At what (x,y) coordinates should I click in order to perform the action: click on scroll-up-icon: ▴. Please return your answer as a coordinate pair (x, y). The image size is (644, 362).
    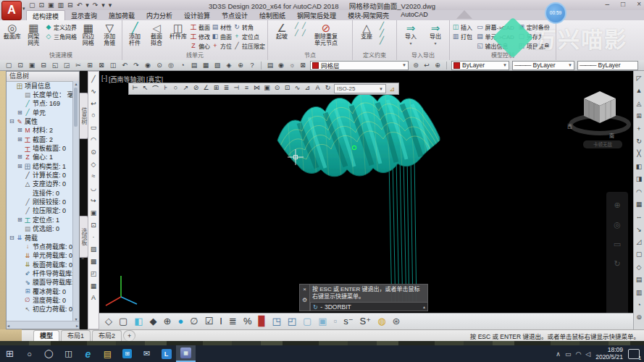
    Looking at the image, I should click on (76, 84).